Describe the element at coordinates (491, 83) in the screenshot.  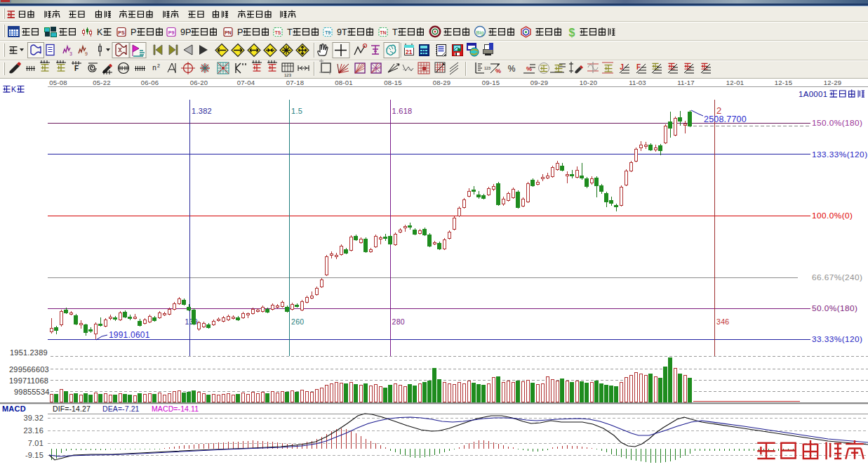
I see `svg-text: 09-15` at that location.